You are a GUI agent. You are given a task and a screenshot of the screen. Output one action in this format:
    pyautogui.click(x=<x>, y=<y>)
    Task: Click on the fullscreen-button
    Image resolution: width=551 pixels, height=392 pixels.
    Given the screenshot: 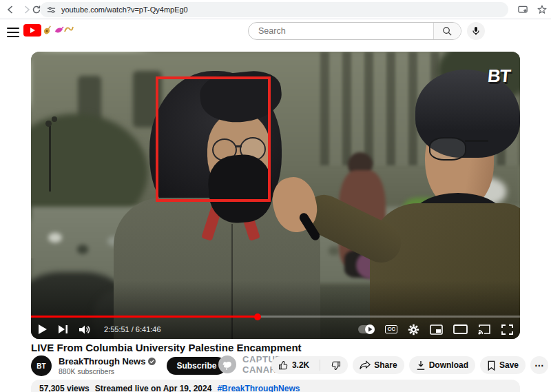 What is the action you would take?
    pyautogui.click(x=507, y=329)
    